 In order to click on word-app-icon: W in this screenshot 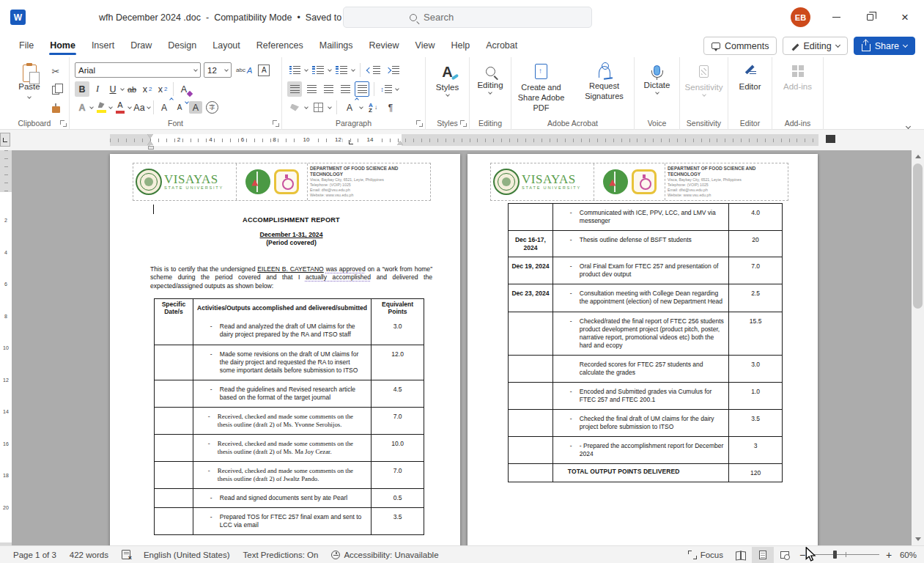, I will do `click(18, 18)`.